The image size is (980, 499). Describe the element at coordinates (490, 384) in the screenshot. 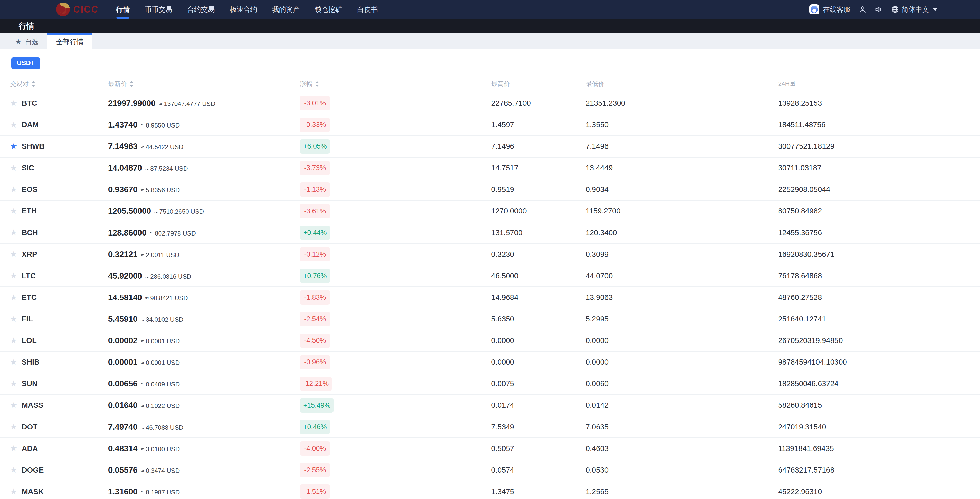

I see `market-row: ★ SUN 0.00656 ≈ 0.0409 USD -12.21% 0.007…` at that location.